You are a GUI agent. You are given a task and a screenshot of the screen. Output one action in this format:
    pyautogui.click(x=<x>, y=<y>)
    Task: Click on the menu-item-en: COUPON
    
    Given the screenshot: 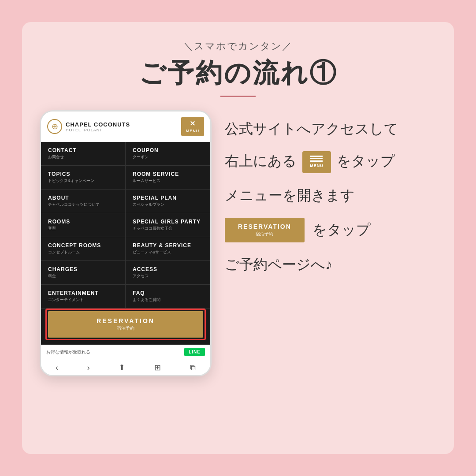 What is the action you would take?
    pyautogui.click(x=168, y=150)
    